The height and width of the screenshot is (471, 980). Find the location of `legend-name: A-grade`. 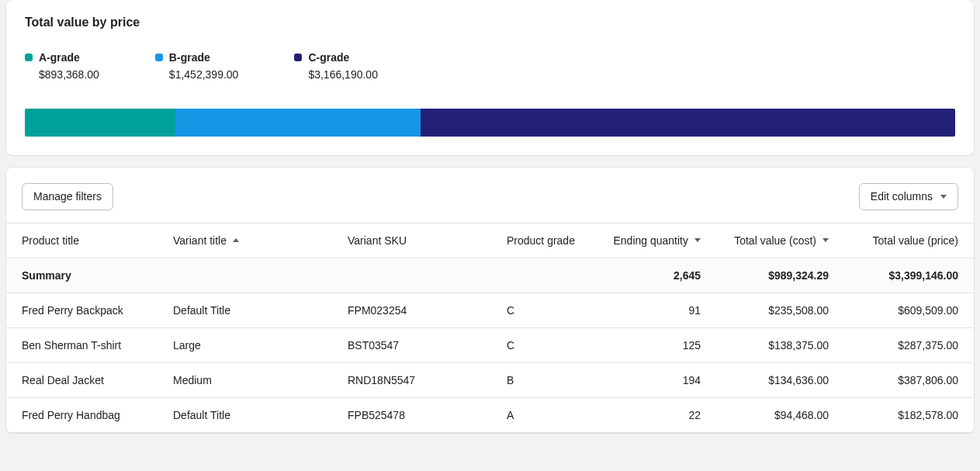

legend-name: A-grade is located at coordinates (59, 57).